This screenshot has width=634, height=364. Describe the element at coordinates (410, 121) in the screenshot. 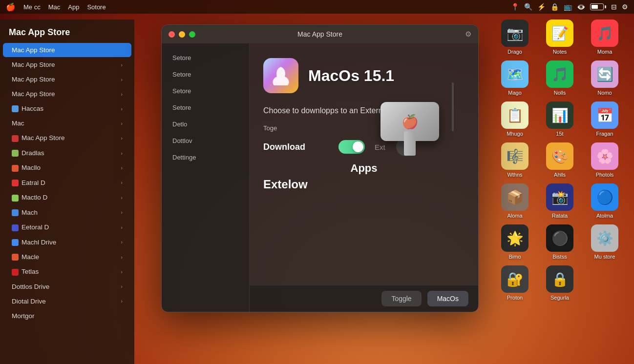

I see `usb-body-graphic: 🍎` at that location.